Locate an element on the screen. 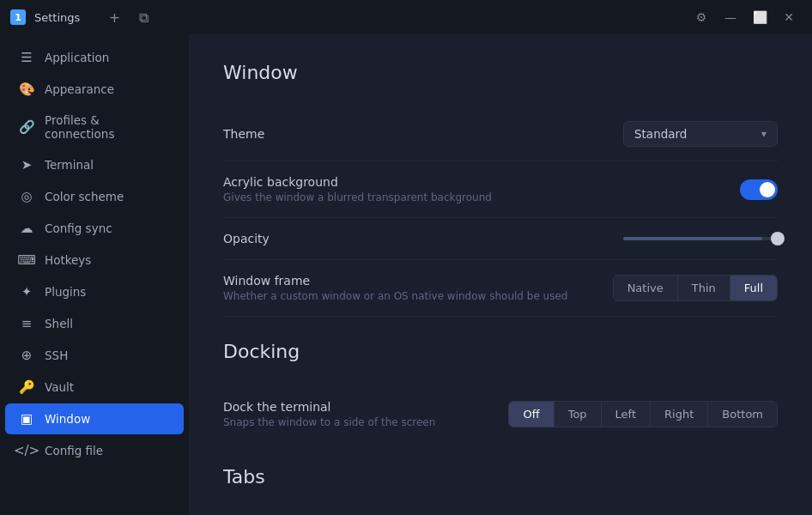 This screenshot has width=812, height=515. vault-icon: 🔑 is located at coordinates (27, 387).